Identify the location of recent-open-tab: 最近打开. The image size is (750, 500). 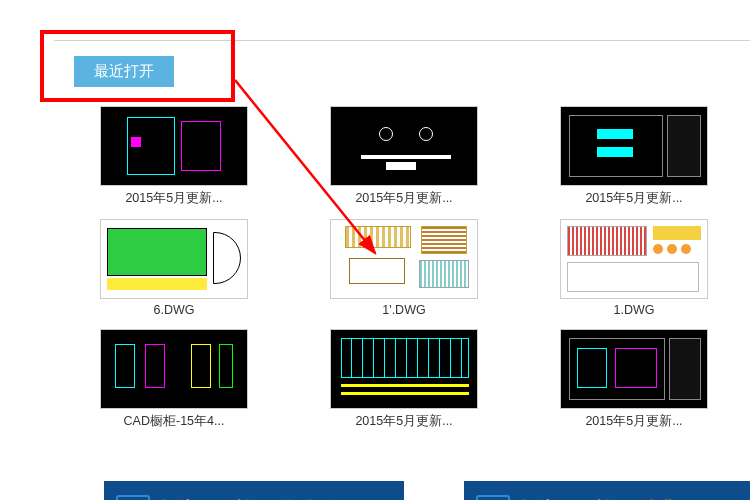
(124, 72).